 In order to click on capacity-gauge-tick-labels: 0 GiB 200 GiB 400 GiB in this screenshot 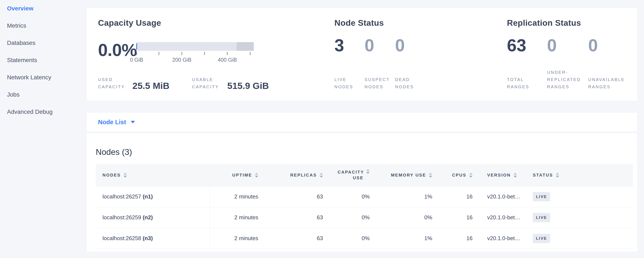, I will do `click(195, 60)`.